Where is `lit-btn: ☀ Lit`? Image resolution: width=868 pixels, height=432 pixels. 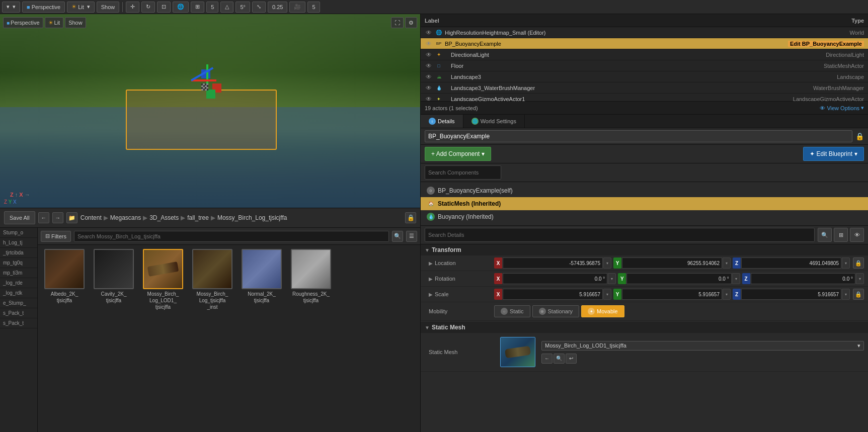 lit-btn: ☀ Lit is located at coordinates (81, 7).